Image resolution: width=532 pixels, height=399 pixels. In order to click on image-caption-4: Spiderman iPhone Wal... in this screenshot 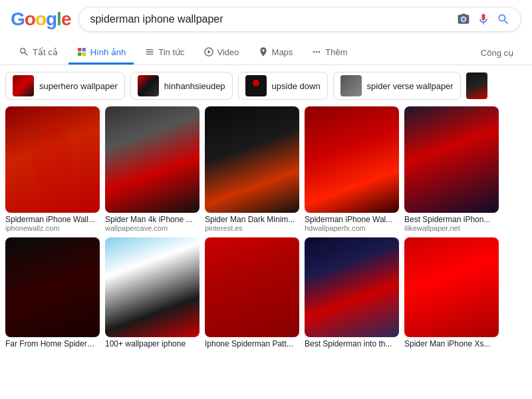, I will do `click(351, 219)`.